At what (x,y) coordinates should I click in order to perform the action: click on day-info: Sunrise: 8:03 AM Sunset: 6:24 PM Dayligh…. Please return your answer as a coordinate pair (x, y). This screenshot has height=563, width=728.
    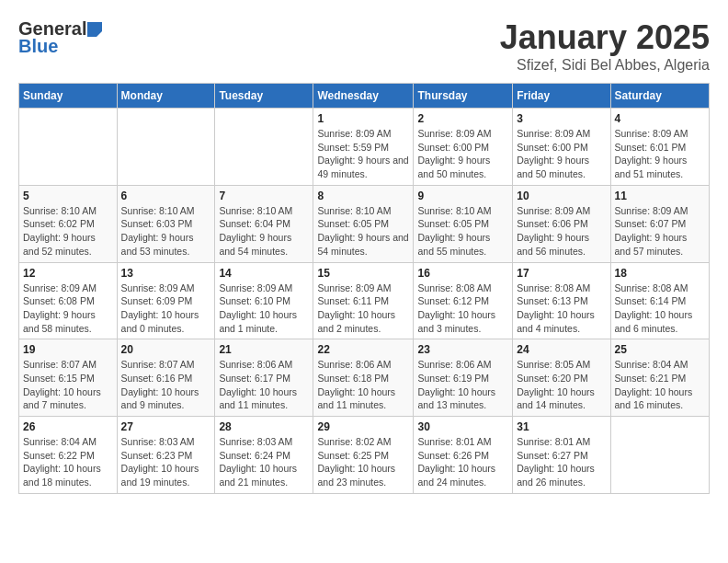
    Looking at the image, I should click on (264, 462).